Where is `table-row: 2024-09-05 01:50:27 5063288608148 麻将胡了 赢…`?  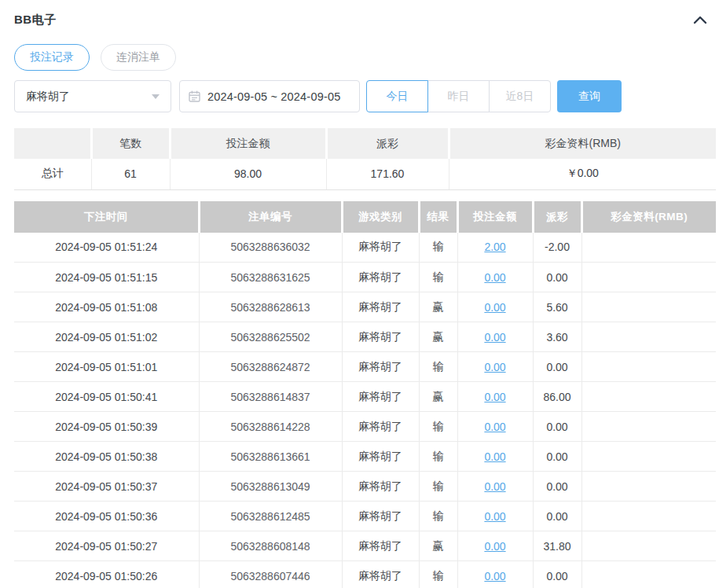
table-row: 2024-09-05 01:50:27 5063288608148 麻将胡了 赢… is located at coordinates (365, 546).